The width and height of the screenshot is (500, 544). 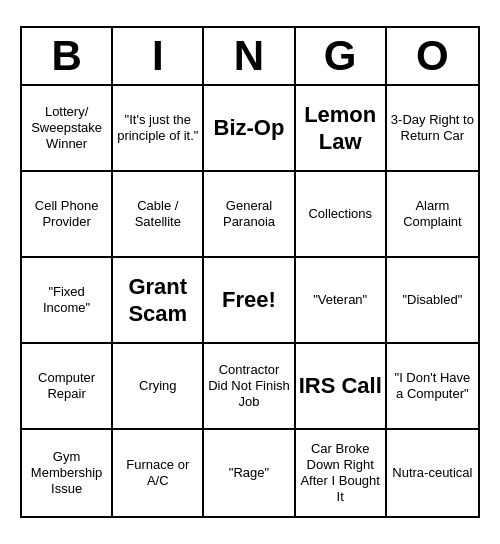 I want to click on bingo-cell-5: Cell Phone Provider, so click(x=68, y=215).